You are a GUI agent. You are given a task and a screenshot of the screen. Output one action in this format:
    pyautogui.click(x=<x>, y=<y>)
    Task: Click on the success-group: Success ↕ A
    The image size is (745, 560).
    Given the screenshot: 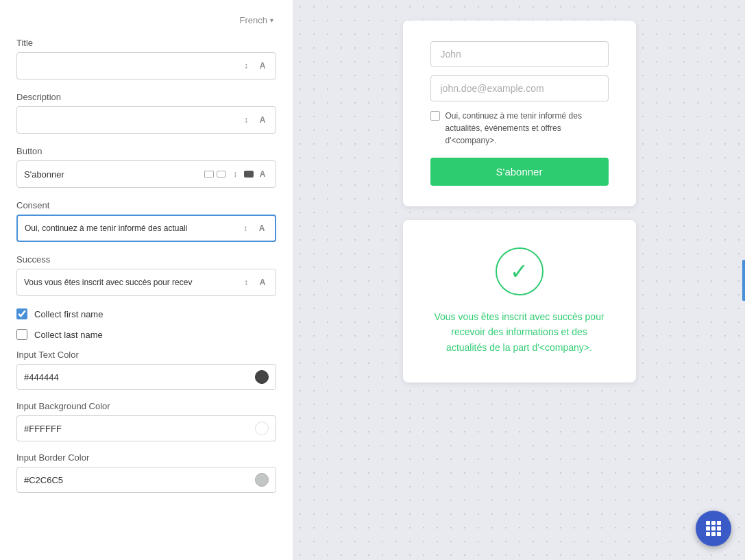 What is the action you would take?
    pyautogui.click(x=147, y=276)
    